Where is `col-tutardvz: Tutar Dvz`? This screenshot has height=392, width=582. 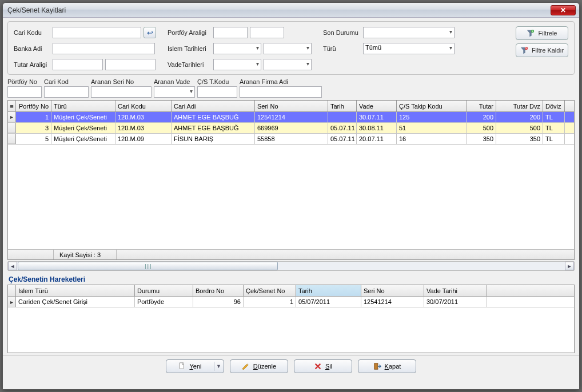 col-tutardvz: Tutar Dvz is located at coordinates (520, 106).